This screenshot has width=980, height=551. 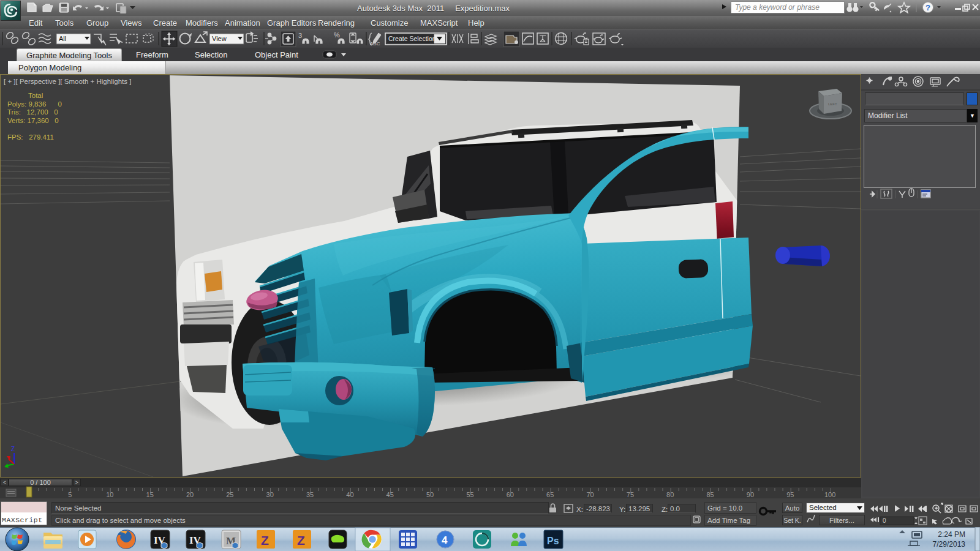 I want to click on svg-text: 70, so click(x=590, y=495).